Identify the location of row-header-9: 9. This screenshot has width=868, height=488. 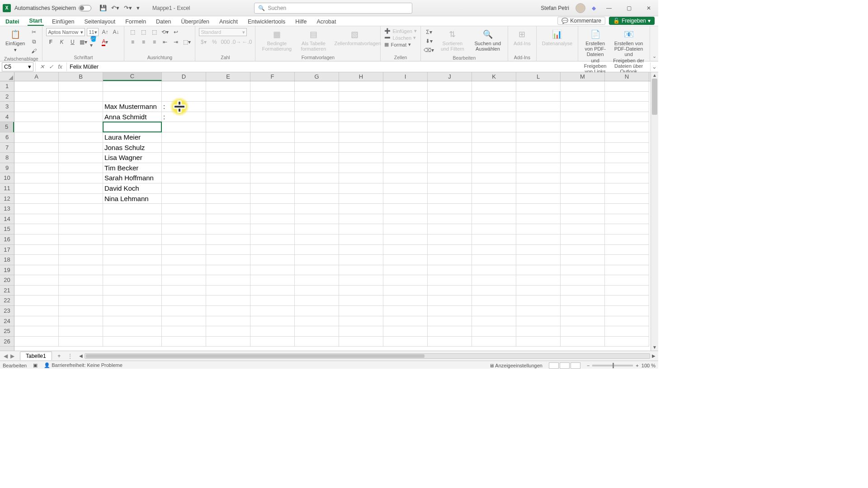
(7, 168).